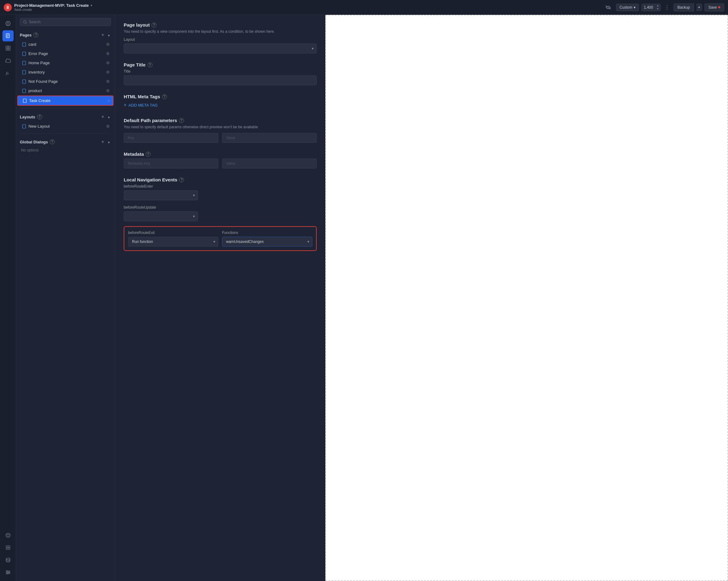  Describe the element at coordinates (714, 7) in the screenshot. I see `save-button: Save` at that location.